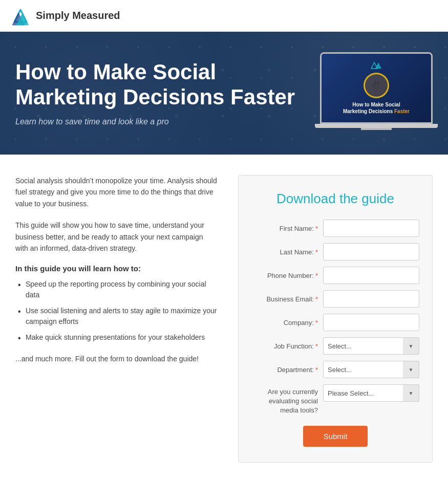 This screenshot has height=500, width=448. What do you see at coordinates (336, 436) in the screenshot?
I see `submit-button: Submit` at bounding box center [336, 436].